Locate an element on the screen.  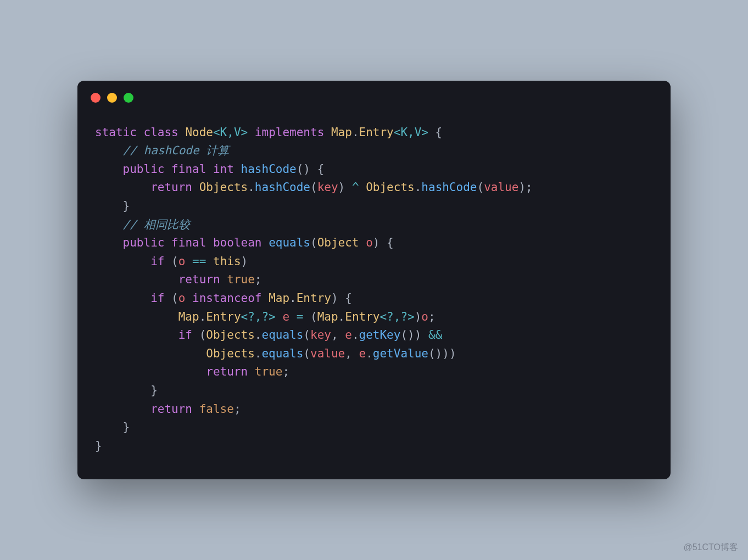
comment: // 相同比较 is located at coordinates (157, 225).